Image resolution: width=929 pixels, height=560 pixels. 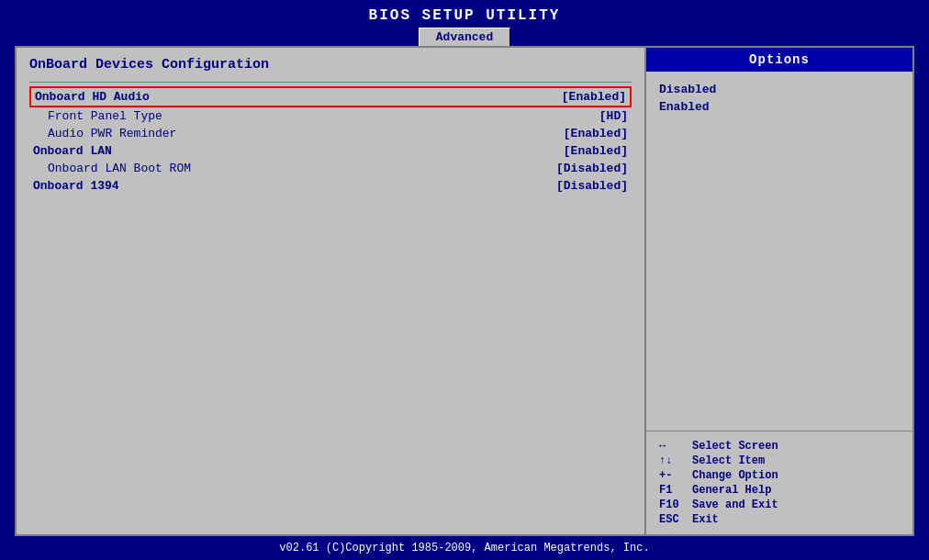 What do you see at coordinates (464, 37) in the screenshot?
I see `tab-advanced: Advanced` at bounding box center [464, 37].